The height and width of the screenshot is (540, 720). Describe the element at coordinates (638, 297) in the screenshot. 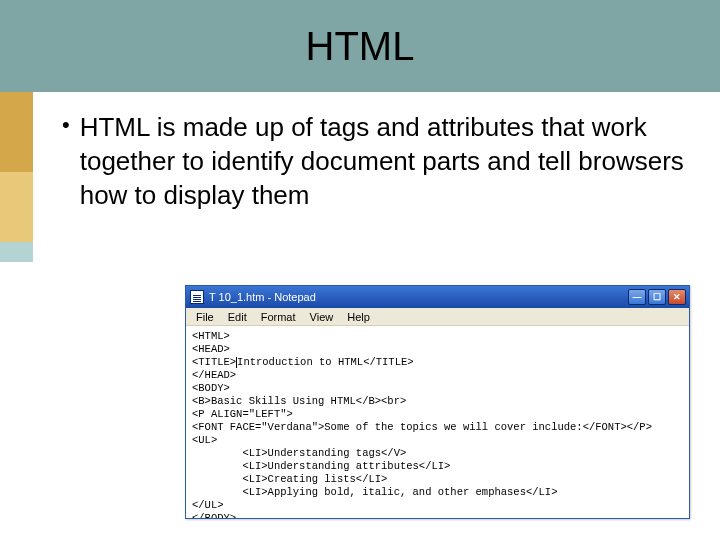

I see `minimize-icon: —` at that location.